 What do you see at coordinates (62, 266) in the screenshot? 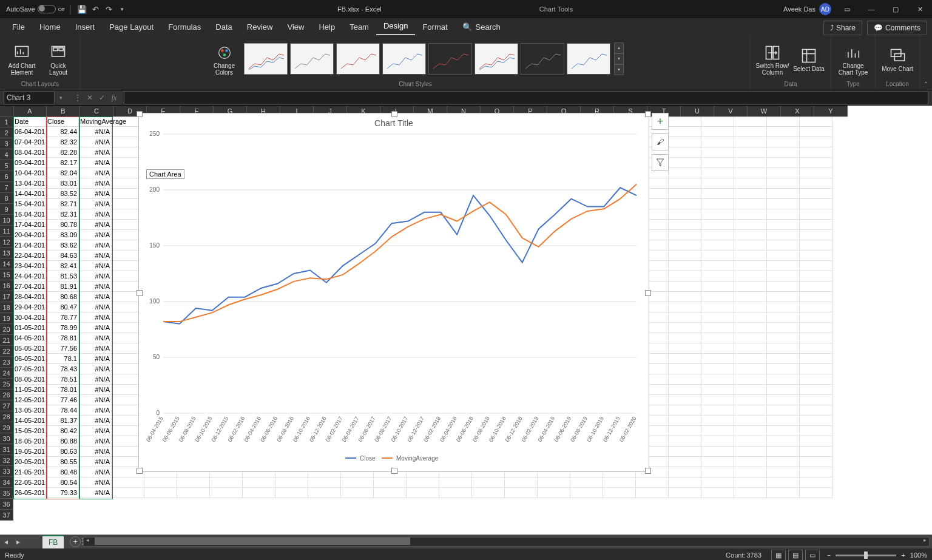
I see `cell-close: 82.41` at bounding box center [62, 266].